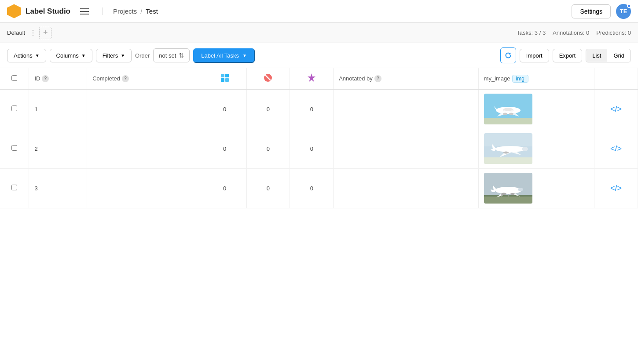  What do you see at coordinates (71, 55) in the screenshot?
I see `columns-button: Columns ▼` at bounding box center [71, 55].